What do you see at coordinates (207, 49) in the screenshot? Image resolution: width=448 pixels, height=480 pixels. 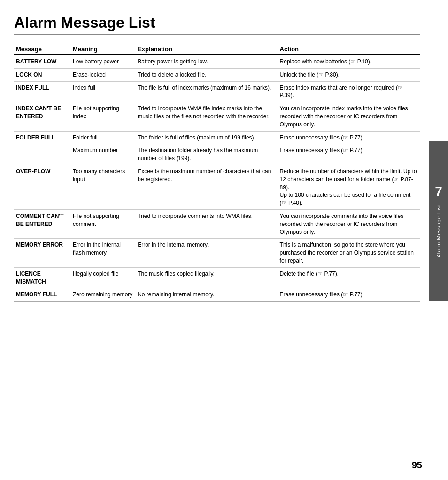 I see `col-header-explanation: Explanation` at bounding box center [207, 49].